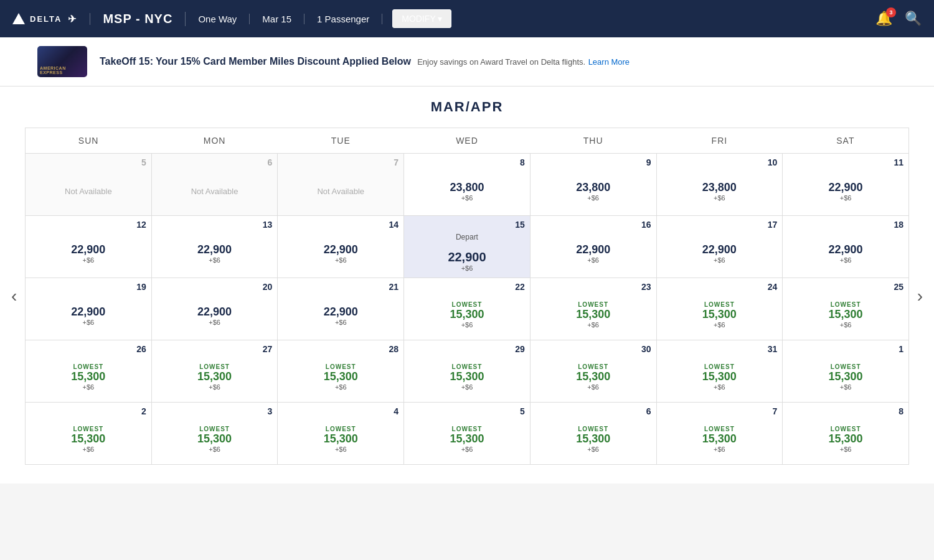 Image resolution: width=934 pixels, height=560 pixels. What do you see at coordinates (846, 185) in the screenshot?
I see `calendar-cell: 1122,900+$6` at bounding box center [846, 185].